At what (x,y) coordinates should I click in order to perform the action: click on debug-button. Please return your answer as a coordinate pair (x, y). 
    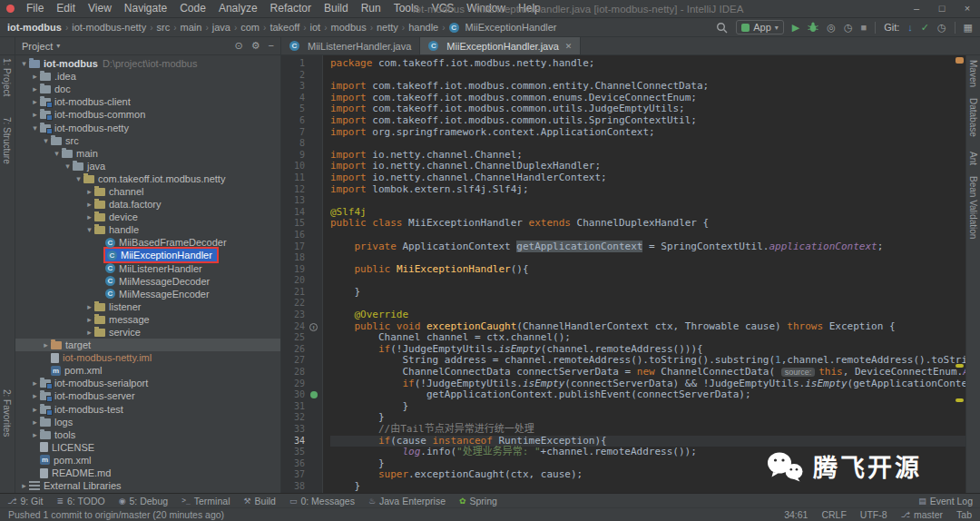
    Looking at the image, I should click on (813, 27).